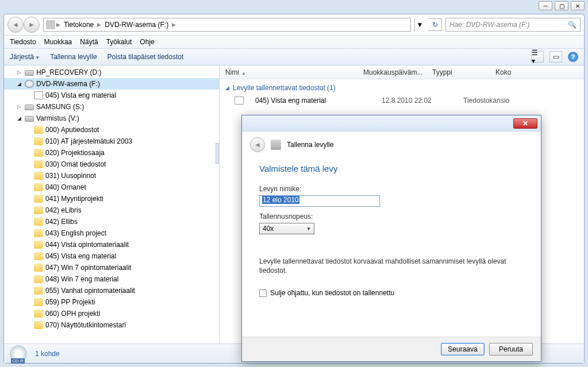 This screenshot has width=588, height=367. What do you see at coordinates (112, 118) in the screenshot?
I see `tree-item: ◢Varmistus (V:)` at bounding box center [112, 118].